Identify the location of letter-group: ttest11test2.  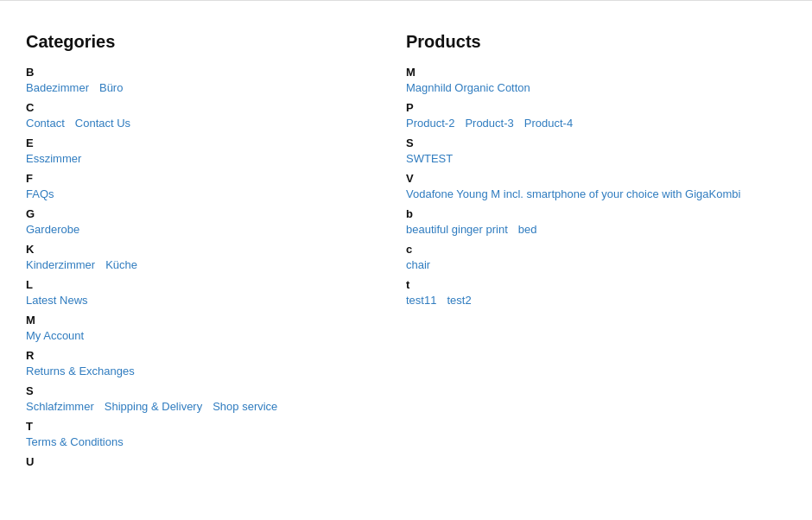
(579, 292).